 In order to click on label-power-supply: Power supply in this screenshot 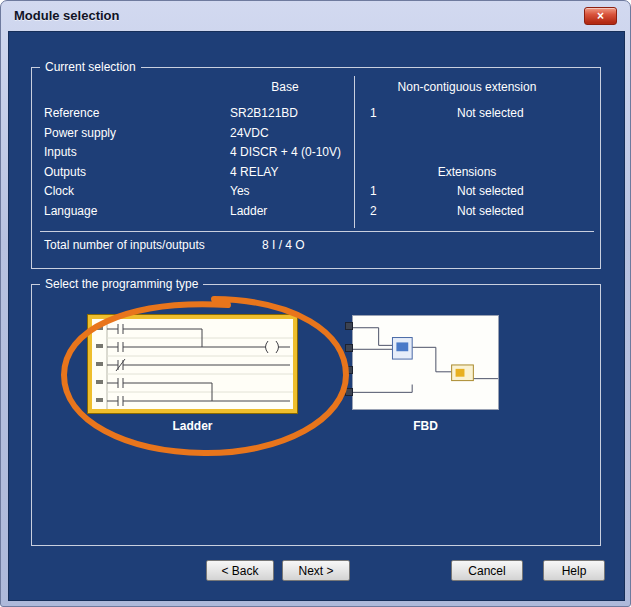, I will do `click(80, 133)`.